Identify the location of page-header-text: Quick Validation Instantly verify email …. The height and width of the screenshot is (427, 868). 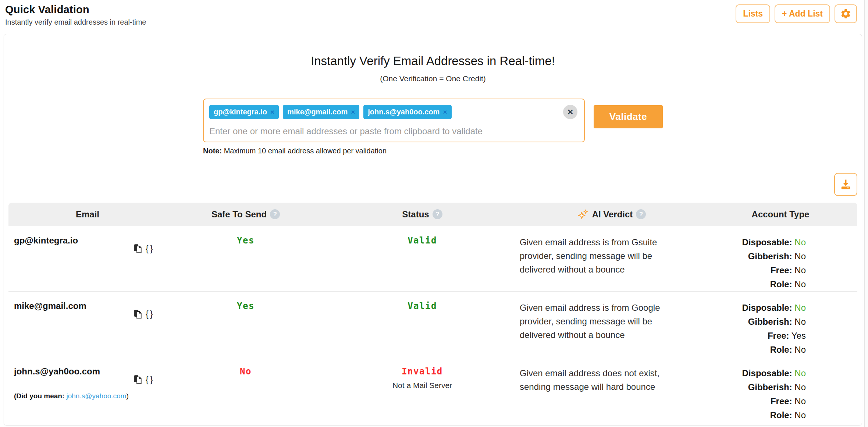
(76, 15).